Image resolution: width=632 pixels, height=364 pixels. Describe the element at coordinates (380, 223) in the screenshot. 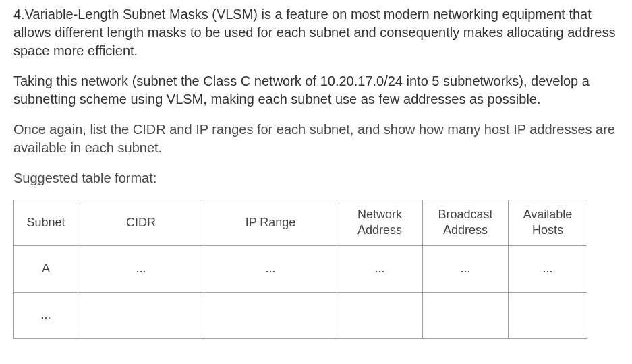

I see `header-network-address: Network Address` at that location.